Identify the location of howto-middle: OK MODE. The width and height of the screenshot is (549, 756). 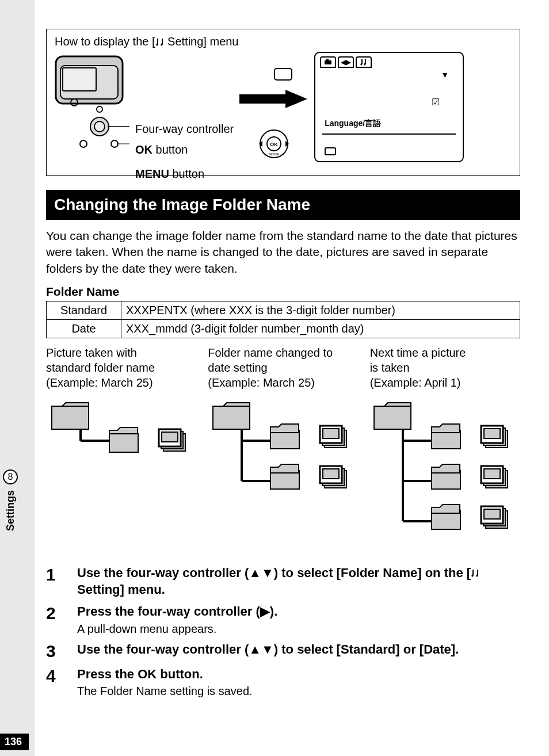
(274, 109).